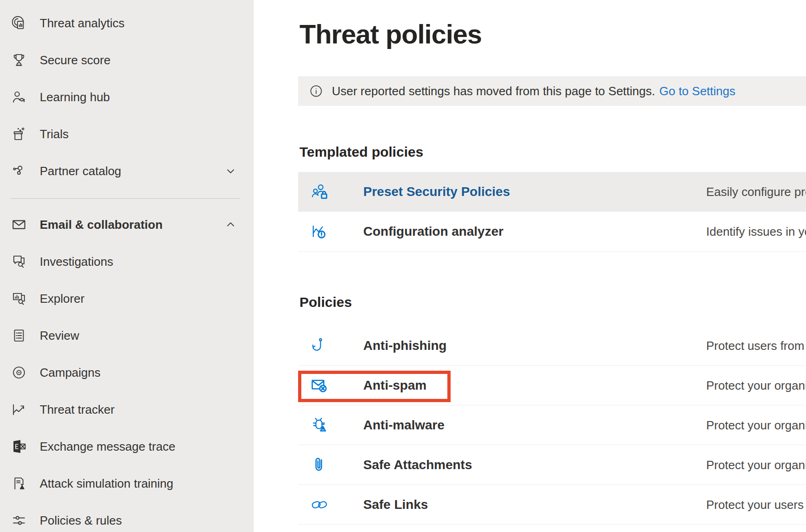 The image size is (806, 532). What do you see at coordinates (552, 232) in the screenshot?
I see `row-configuration-analyzer: Configuration analyzer Identify issues i…` at bounding box center [552, 232].